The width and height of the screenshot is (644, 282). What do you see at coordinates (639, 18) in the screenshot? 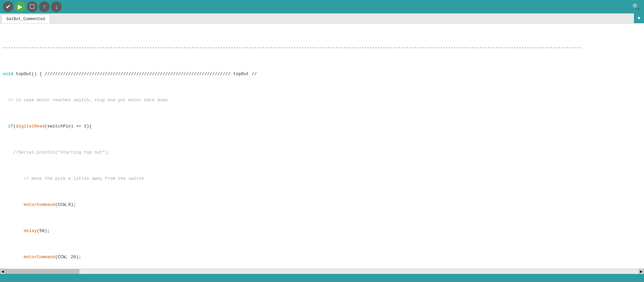
I see `chevron-down-icon: ▼` at bounding box center [639, 18].